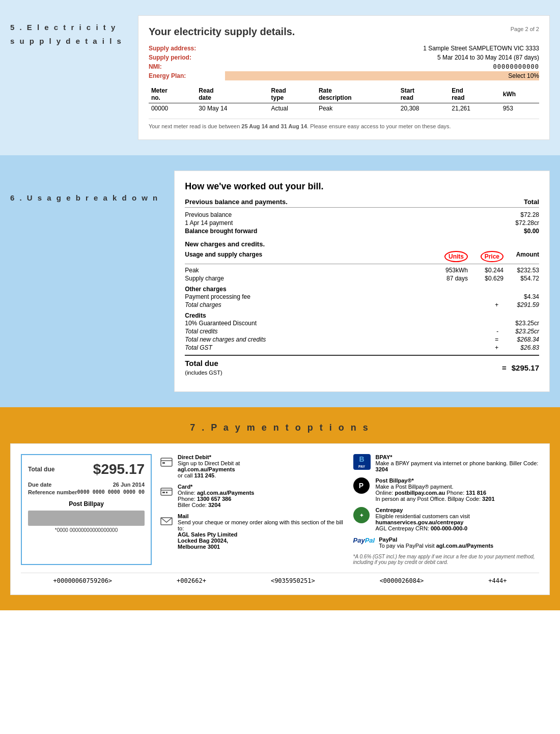  What do you see at coordinates (520, 109) in the screenshot?
I see `kwh: 953` at bounding box center [520, 109].